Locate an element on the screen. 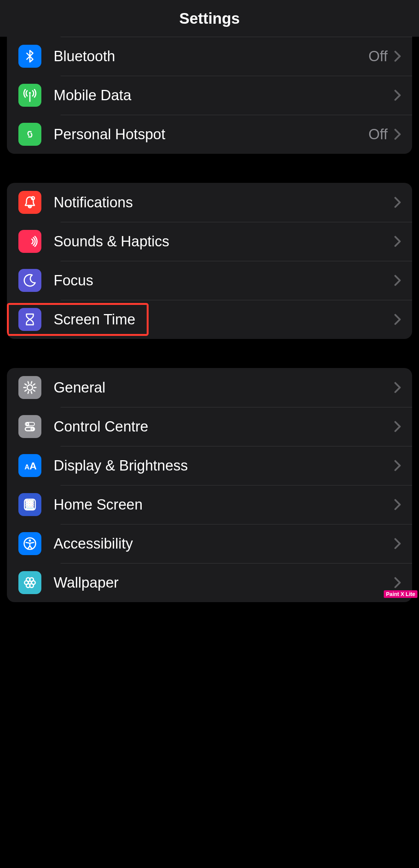 This screenshot has width=419, height=868. row-label: Accessibility is located at coordinates (223, 544).